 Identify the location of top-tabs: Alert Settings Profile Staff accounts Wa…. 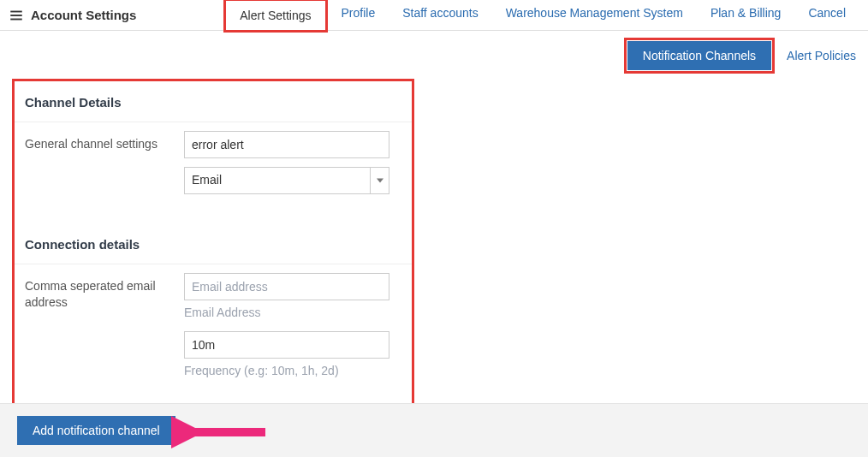
(541, 16).